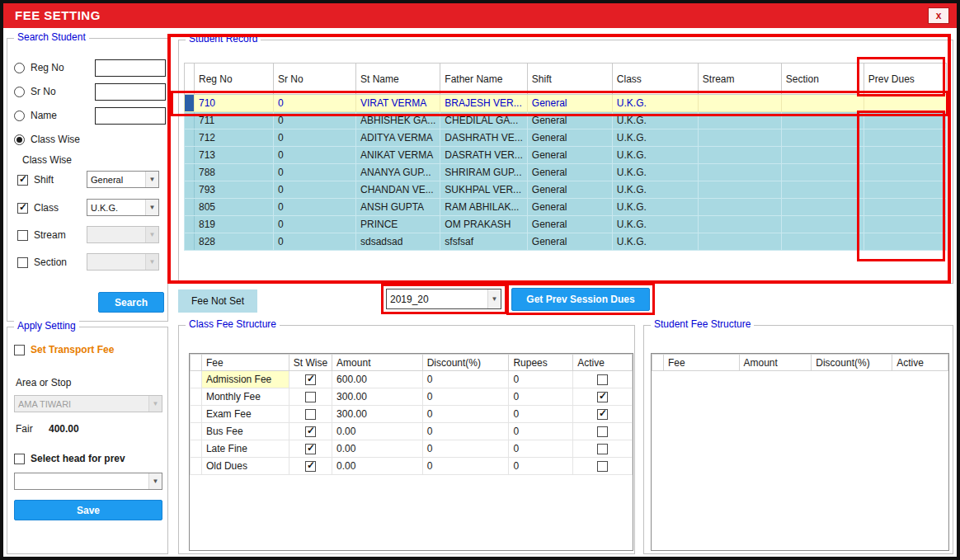  I want to click on student-row: 7880ANANYA GUP...SHRIRAM GUP...GeneralU.…, so click(566, 173).